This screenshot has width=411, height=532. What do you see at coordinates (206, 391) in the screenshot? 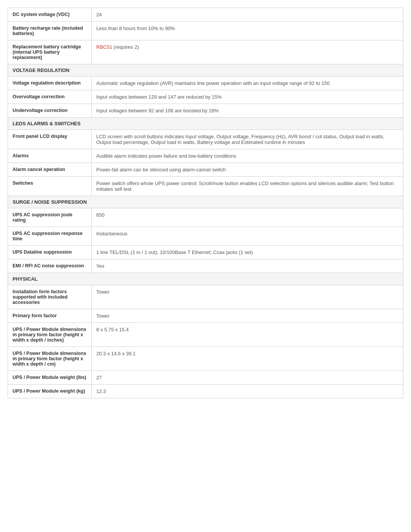
I see `table-row: UPS / Power Module weight (kg)12.3` at bounding box center [206, 391].